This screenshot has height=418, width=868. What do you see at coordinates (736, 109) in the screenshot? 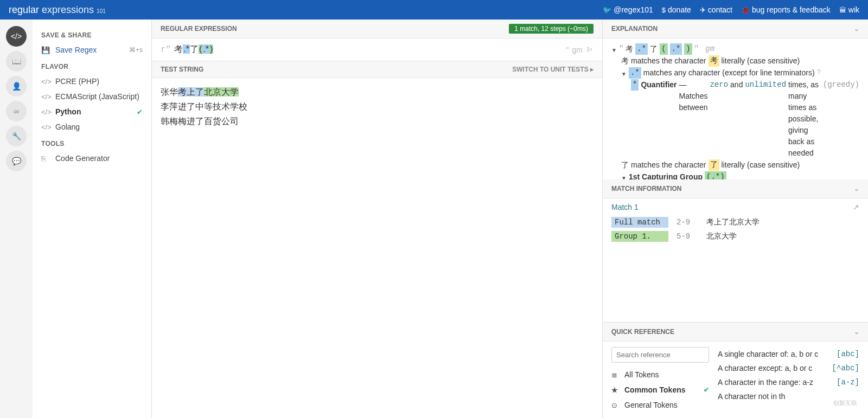
I see `explanation-body: ▼" 考.*了(.*) " gm 考 matches the character…` at bounding box center [736, 109].